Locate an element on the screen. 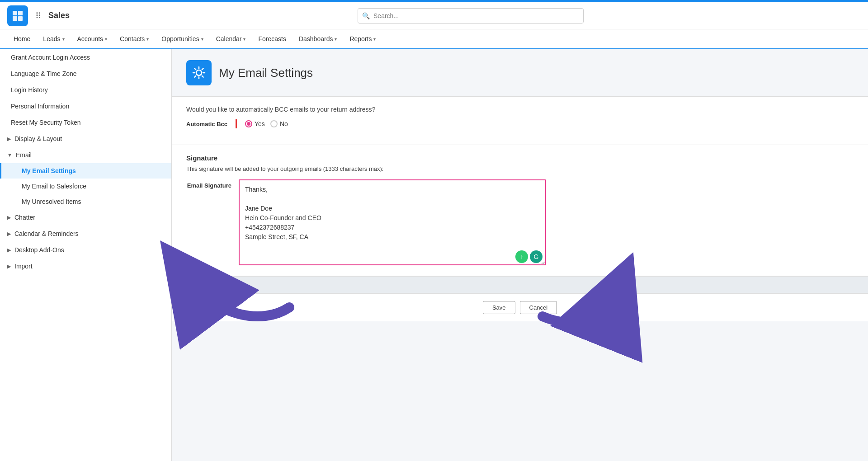  textarea-tools: ↑ G is located at coordinates (529, 257).